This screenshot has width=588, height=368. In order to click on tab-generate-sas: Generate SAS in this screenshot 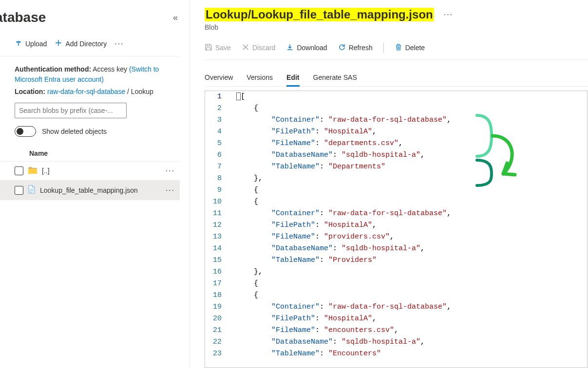, I will do `click(335, 78)`.